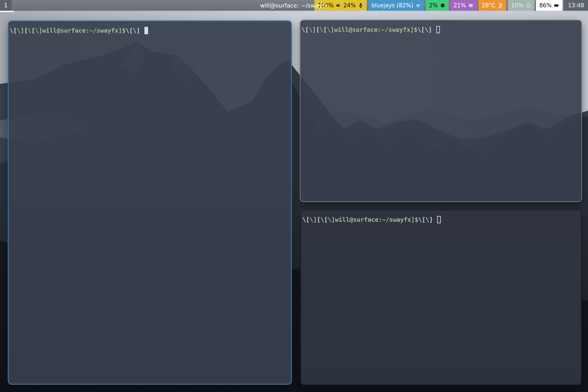 This screenshot has width=588, height=392. Describe the element at coordinates (488, 6) in the screenshot. I see `temperature-value: 28°C` at that location.